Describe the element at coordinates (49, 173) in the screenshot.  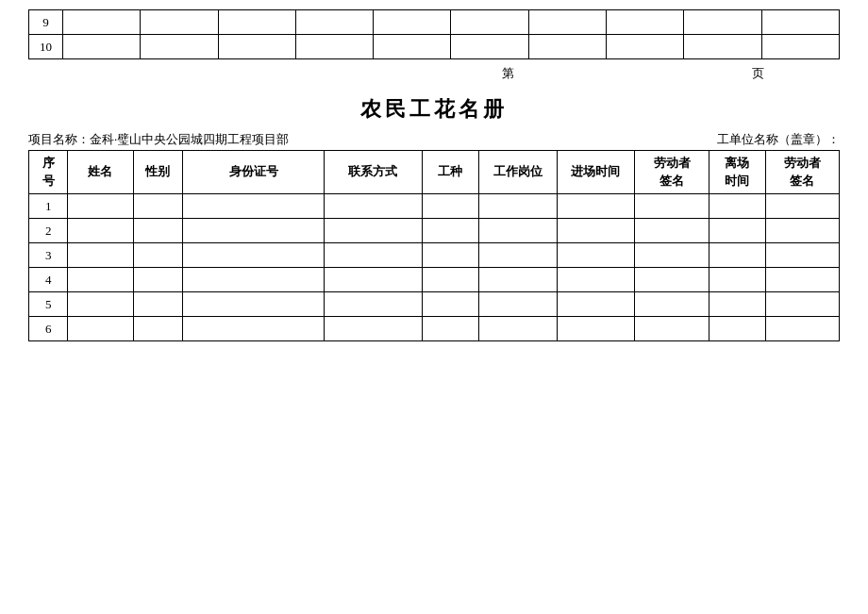
I see `header-seq: 序号` at that location.